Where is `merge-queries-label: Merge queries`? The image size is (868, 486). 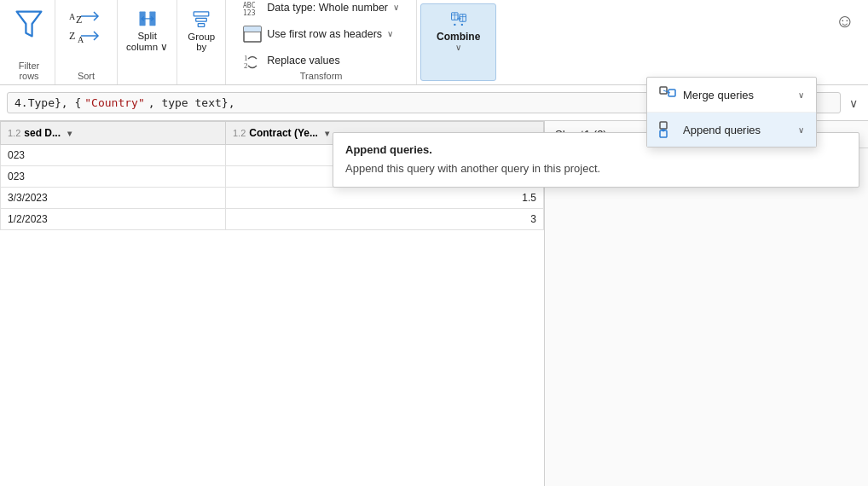
merge-queries-label: Merge queries is located at coordinates (718, 95).